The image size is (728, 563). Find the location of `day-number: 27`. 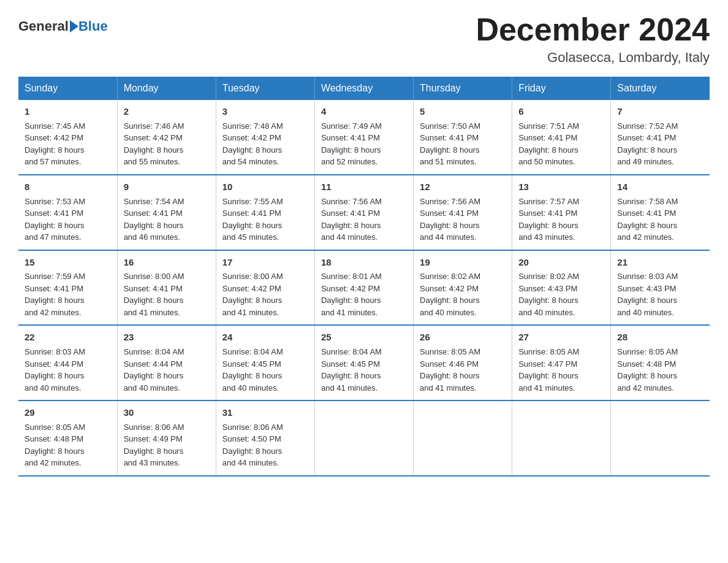

day-number: 27 is located at coordinates (561, 337).